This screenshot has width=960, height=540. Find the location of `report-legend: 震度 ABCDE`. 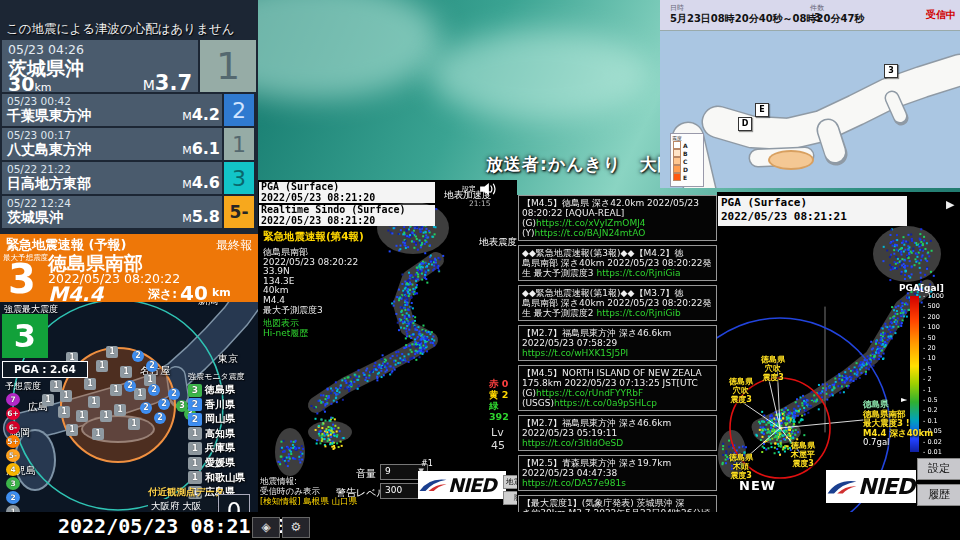

report-legend: 震度 ABCDE is located at coordinates (687, 160).